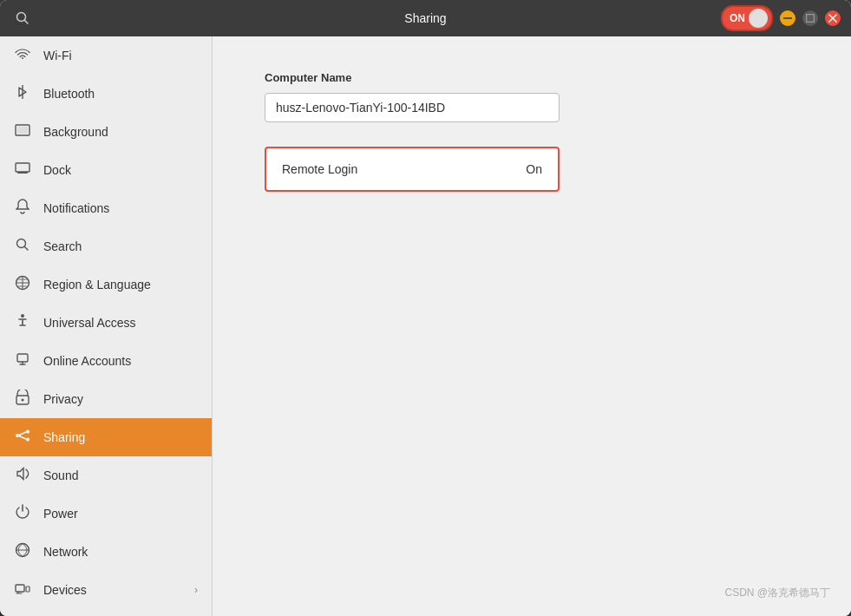 This screenshot has width=851, height=616. Describe the element at coordinates (758, 18) in the screenshot. I see `toggle-knob` at that location.